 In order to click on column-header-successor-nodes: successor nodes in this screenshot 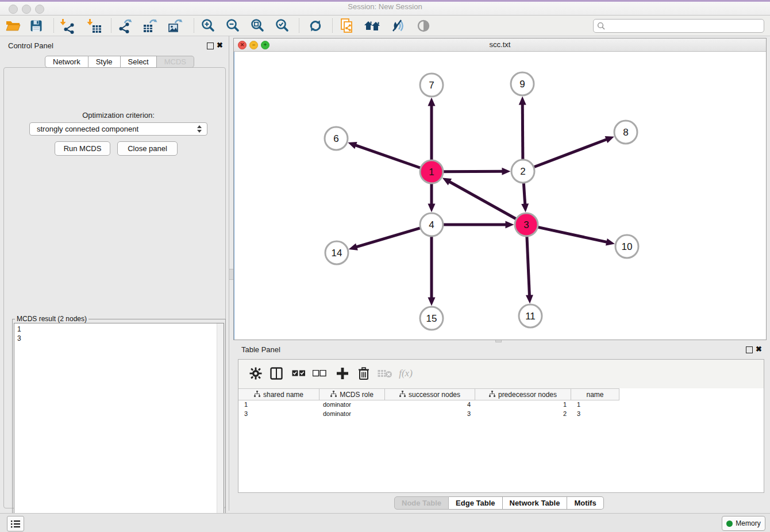, I will do `click(430, 394)`.